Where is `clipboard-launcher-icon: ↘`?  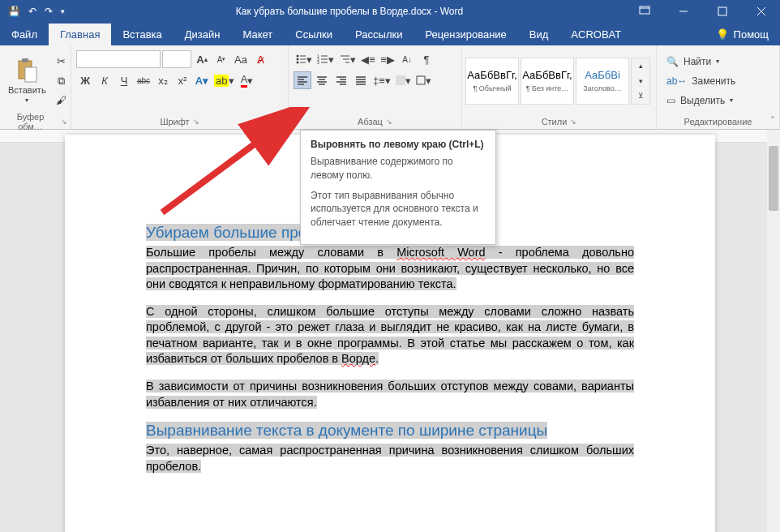 clipboard-launcher-icon: ↘ is located at coordinates (64, 122).